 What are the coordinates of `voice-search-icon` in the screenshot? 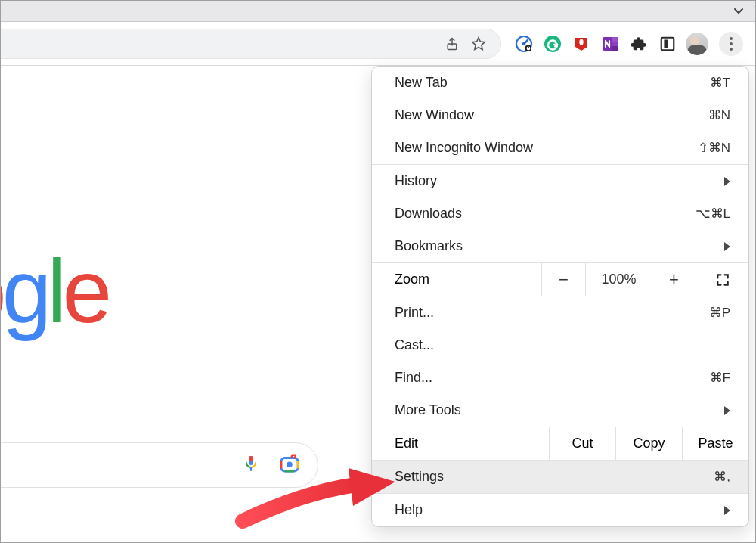 It's located at (251, 465).